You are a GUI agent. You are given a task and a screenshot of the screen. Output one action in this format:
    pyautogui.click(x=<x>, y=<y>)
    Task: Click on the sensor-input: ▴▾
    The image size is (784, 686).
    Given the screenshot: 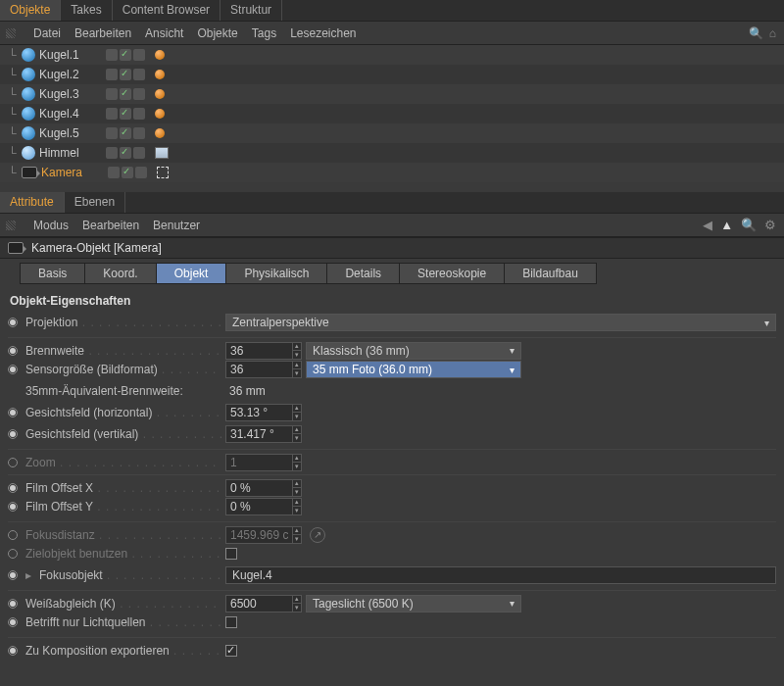 What is the action you would take?
    pyautogui.click(x=264, y=369)
    